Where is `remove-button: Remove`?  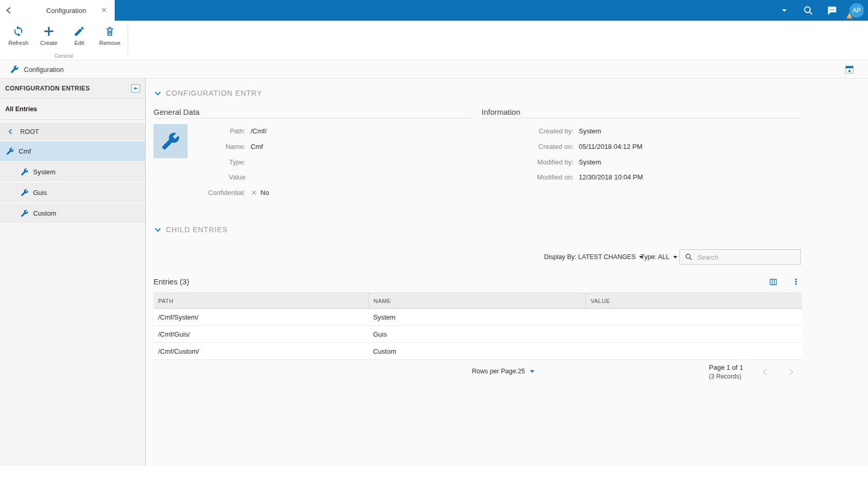
remove-button: Remove is located at coordinates (110, 33).